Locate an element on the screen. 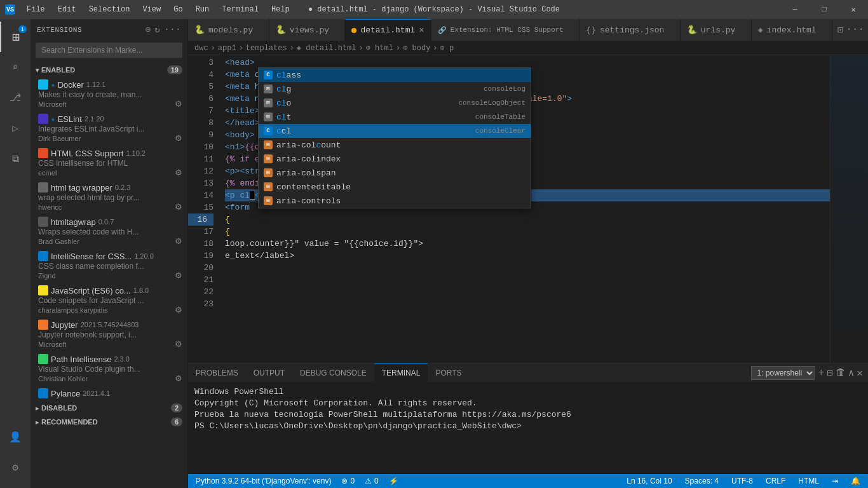 This screenshot has width=868, height=488. activity-search: ⌕ is located at coordinates (15, 67).